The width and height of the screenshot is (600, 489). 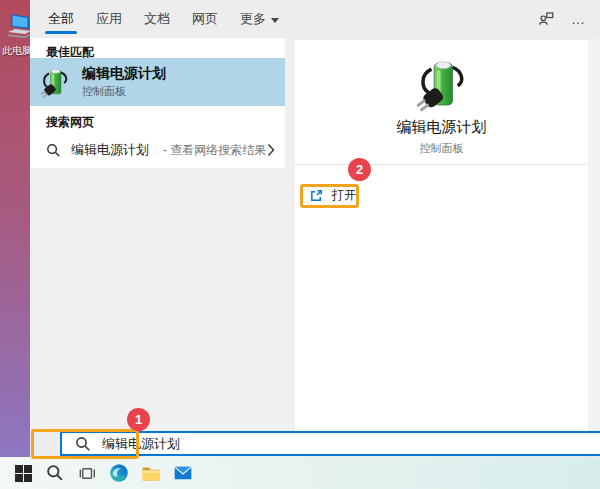 I want to click on chevron-down-icon, so click(x=275, y=20).